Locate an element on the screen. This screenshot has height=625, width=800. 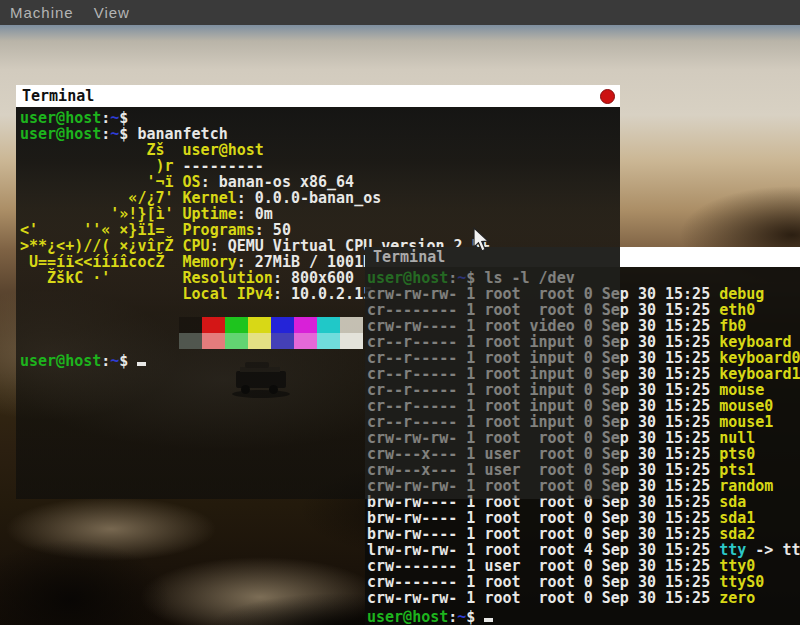
terminal-line: '¬ï OS: banan-os x86_64 is located at coordinates (320, 181).